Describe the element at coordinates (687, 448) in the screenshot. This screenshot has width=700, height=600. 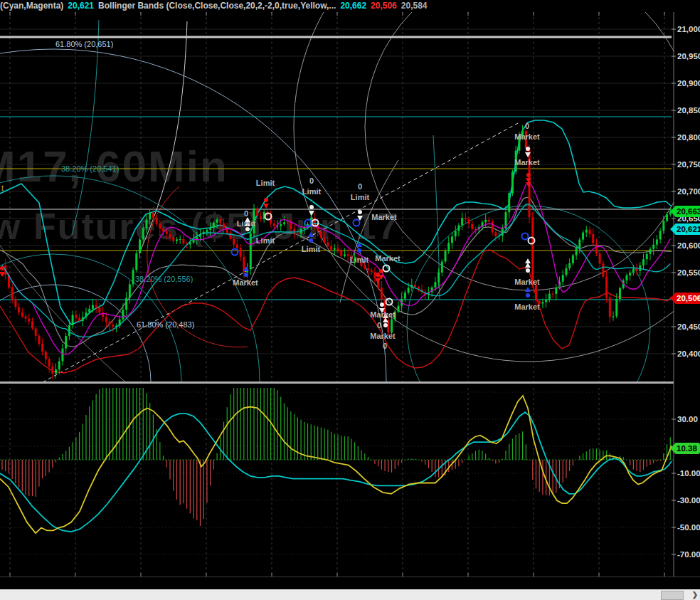
I see `oscillator-value-badge: 10.38` at that location.